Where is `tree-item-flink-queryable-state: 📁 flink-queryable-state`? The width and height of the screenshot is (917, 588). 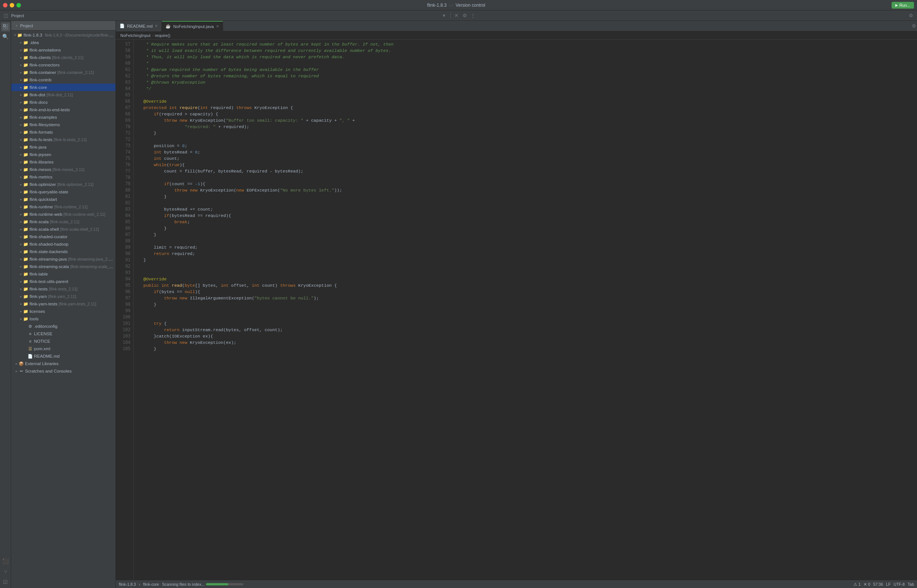 tree-item-flink-queryable-state: 📁 flink-queryable-state is located at coordinates (63, 192).